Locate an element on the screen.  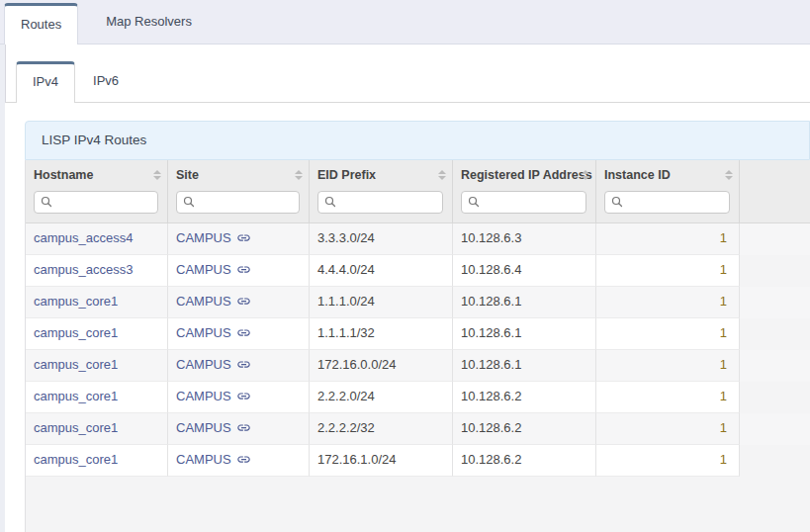
hostname-filter-input is located at coordinates (105, 203).